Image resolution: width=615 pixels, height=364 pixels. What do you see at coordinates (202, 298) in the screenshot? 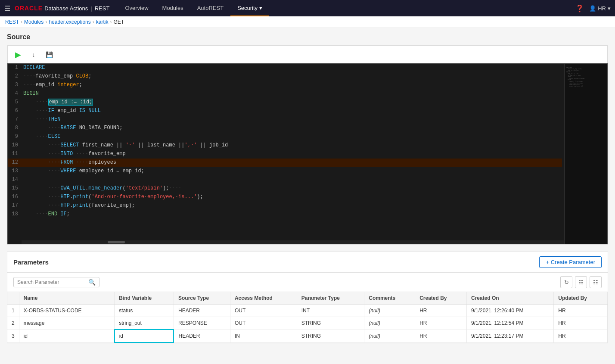
I see `col-source-type: Source Type` at bounding box center [202, 298].